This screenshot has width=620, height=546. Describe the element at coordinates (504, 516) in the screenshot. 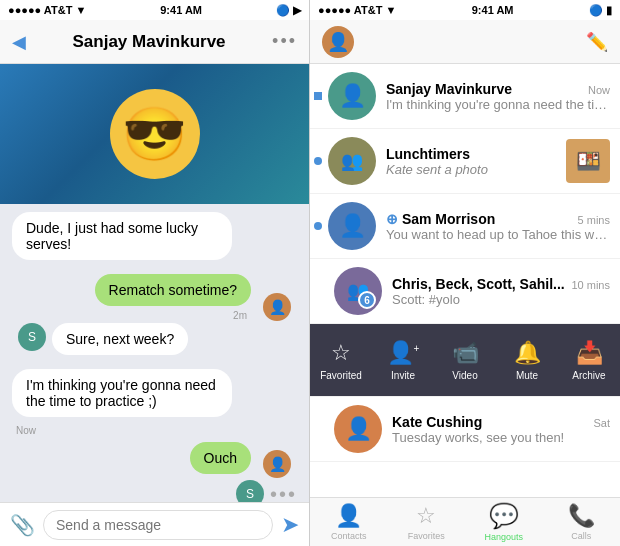

I see `hangouts-icon: 💬` at that location.